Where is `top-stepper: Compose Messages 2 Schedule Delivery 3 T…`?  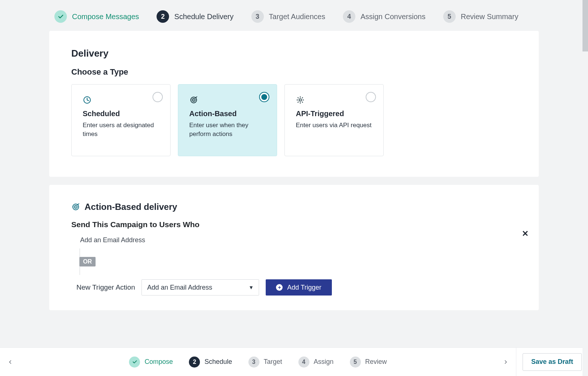
top-stepper: Compose Messages 2 Schedule Delivery 3 T… is located at coordinates (294, 11).